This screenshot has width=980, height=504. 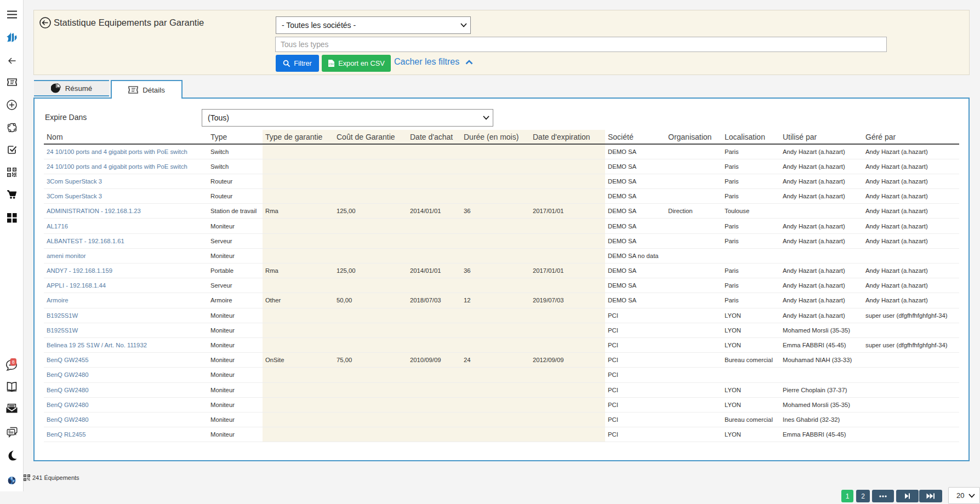 What do you see at coordinates (331, 65) in the screenshot?
I see `svg-text: CSV` at bounding box center [331, 65].